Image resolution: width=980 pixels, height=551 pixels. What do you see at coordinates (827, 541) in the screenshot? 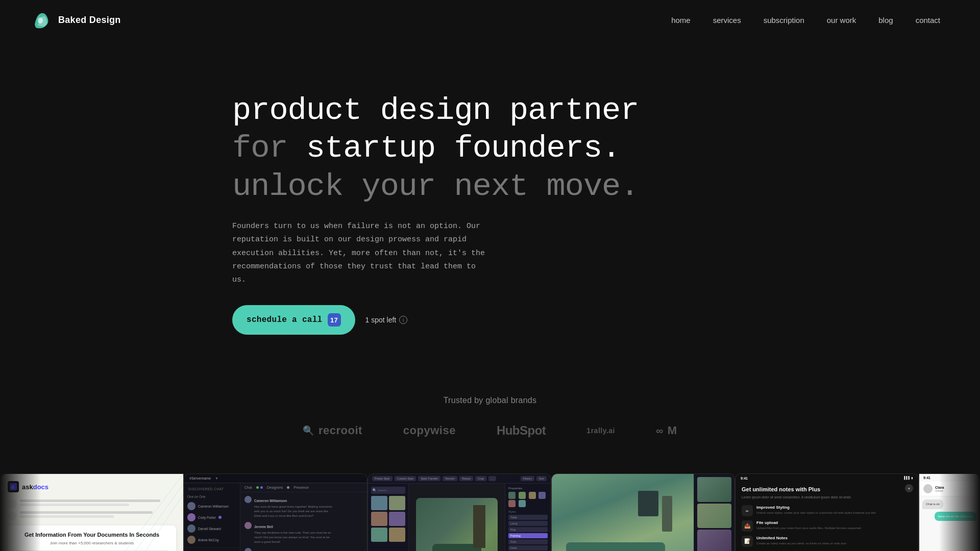
I see `notes-feature-unlimited: 📝 Unlimited Notes Create as many notes a…` at bounding box center [827, 541].